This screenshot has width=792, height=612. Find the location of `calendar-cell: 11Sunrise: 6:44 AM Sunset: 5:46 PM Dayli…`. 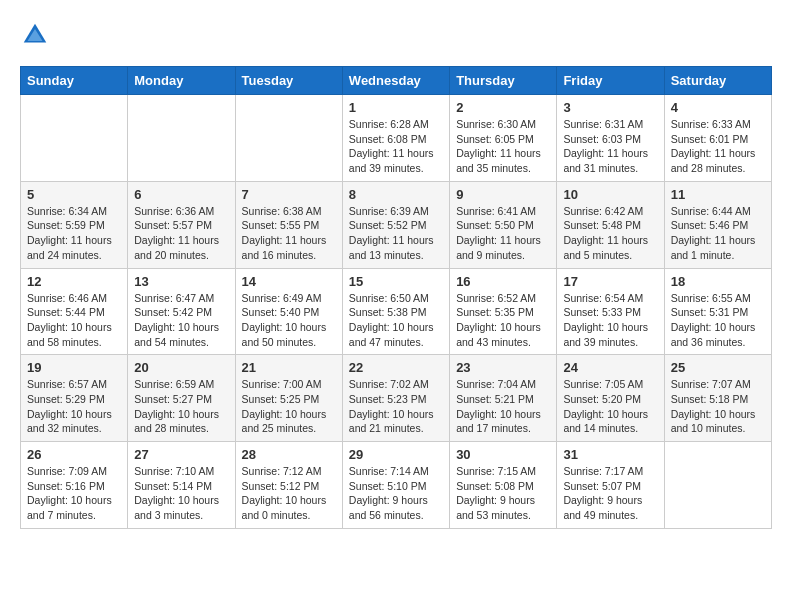

calendar-cell: 11Sunrise: 6:44 AM Sunset: 5:46 PM Dayli… is located at coordinates (718, 224).